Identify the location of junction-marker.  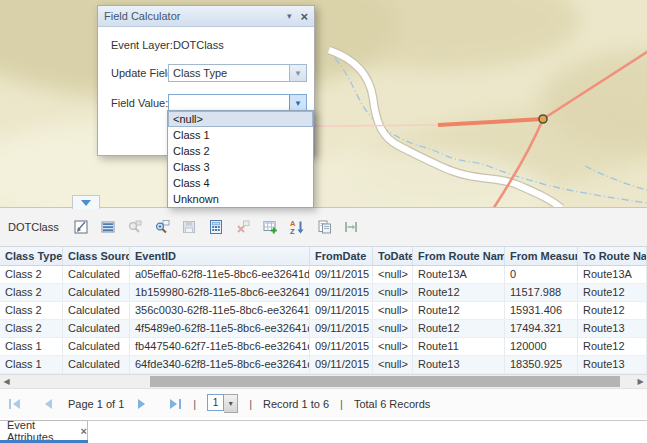
(543, 119).